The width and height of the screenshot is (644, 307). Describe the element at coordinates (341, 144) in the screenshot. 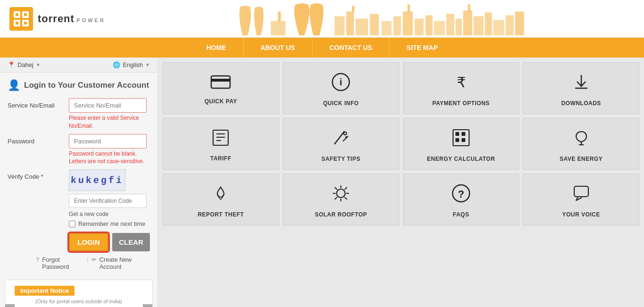

I see `grid-item-safety-tips: SAFETY TIPS` at that location.